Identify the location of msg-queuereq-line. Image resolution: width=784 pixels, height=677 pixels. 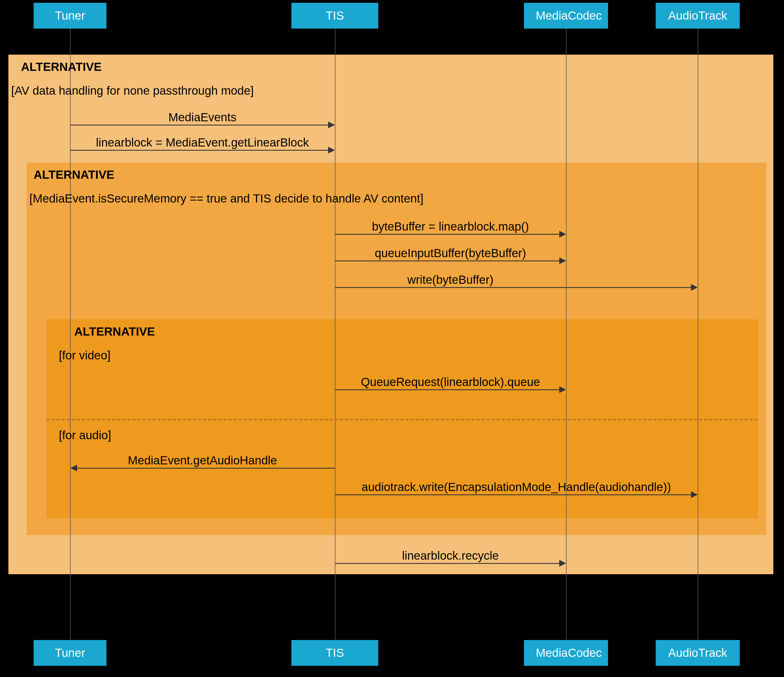
(447, 390).